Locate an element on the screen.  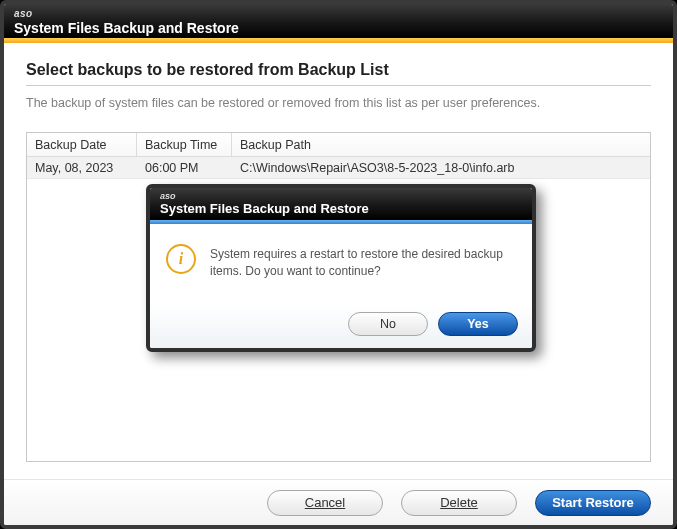
footer-bar: Cancel Delete Start Restore is located at coordinates (338, 502).